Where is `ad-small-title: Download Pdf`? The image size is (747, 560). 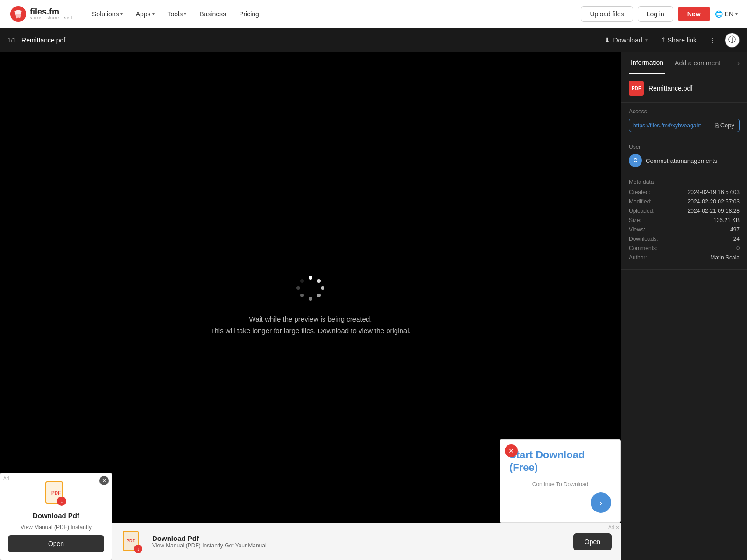 ad-small-title: Download Pdf is located at coordinates (56, 515).